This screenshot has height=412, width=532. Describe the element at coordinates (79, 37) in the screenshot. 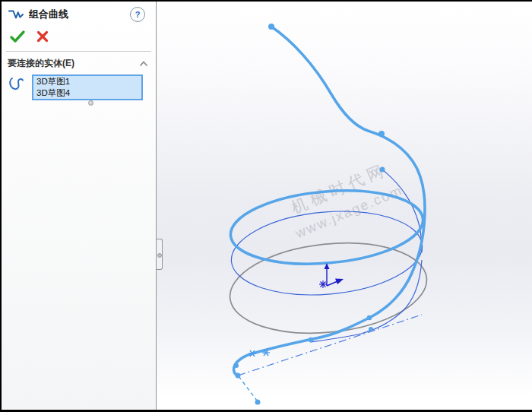

I see `panel-actions` at that location.